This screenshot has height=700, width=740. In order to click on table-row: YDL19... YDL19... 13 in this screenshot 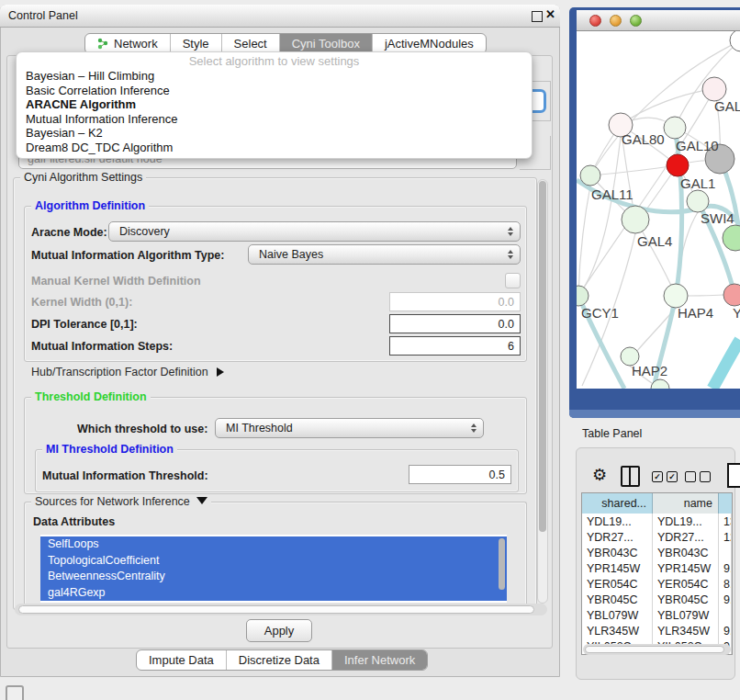, I will do `click(657, 522)`.